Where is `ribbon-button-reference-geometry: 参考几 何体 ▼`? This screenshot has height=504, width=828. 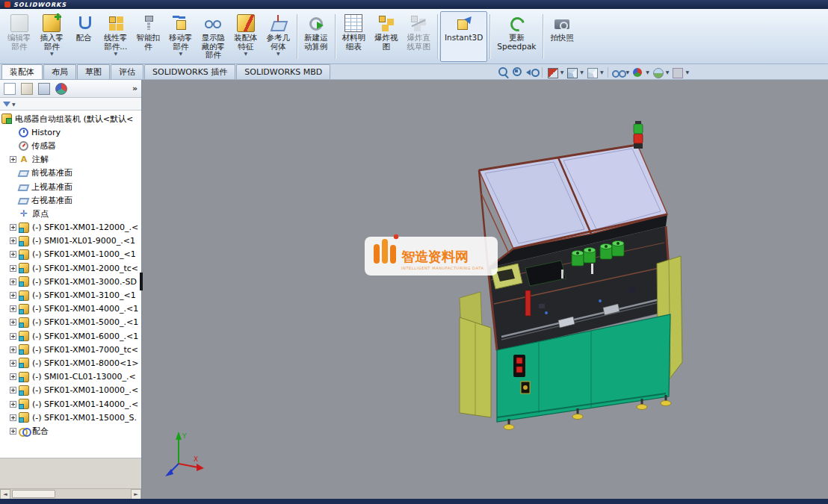 ribbon-button-reference-geometry: 参考几 何体 ▼ is located at coordinates (279, 37).